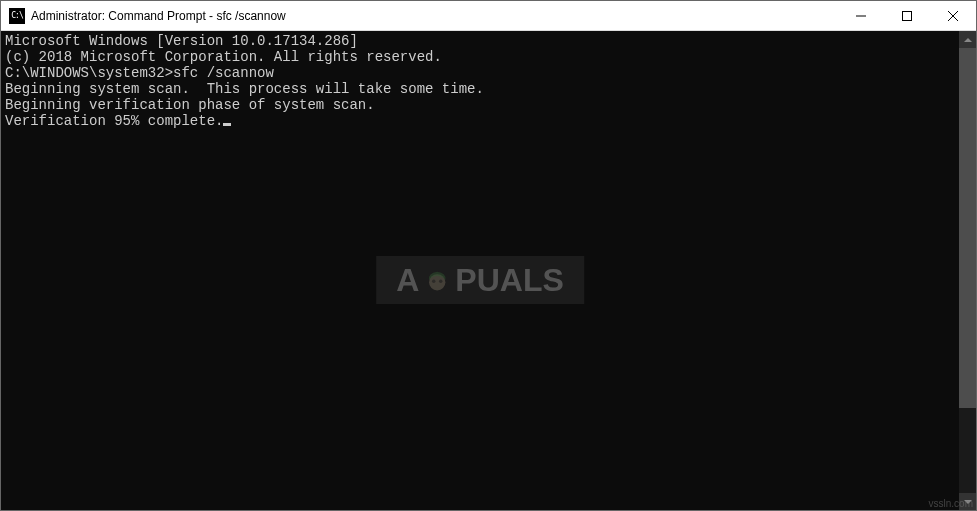 The width and height of the screenshot is (977, 511). Describe the element at coordinates (480, 57) in the screenshot. I see `terminal-line: (c) 2018 Microsoft Corporation. All righ…` at that location.